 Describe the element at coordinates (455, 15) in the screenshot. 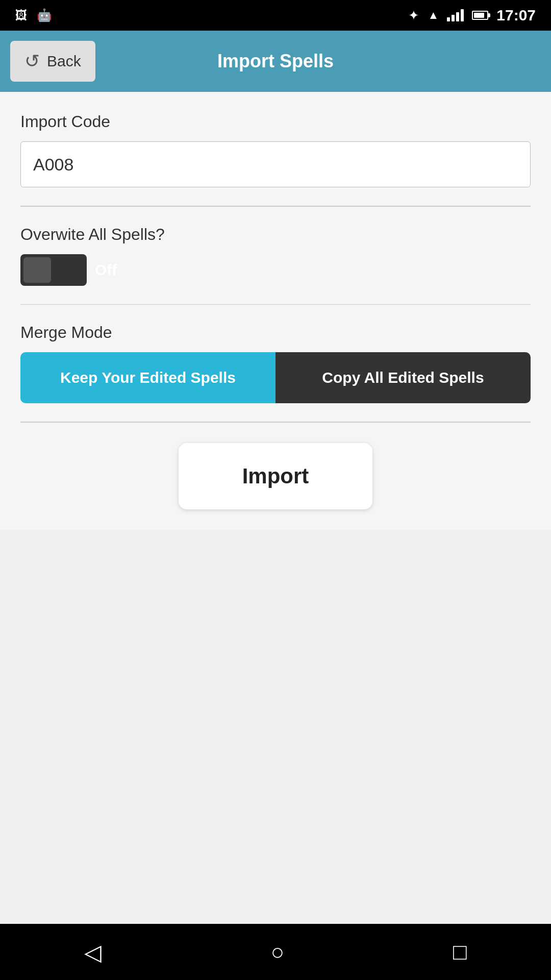

I see `signal-icon` at that location.